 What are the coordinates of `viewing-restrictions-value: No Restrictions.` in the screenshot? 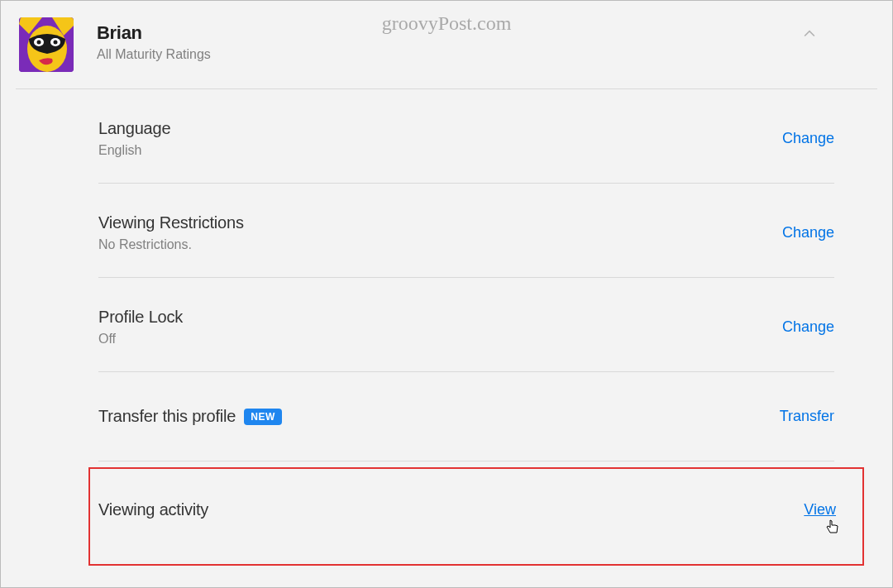 It's located at (171, 245).